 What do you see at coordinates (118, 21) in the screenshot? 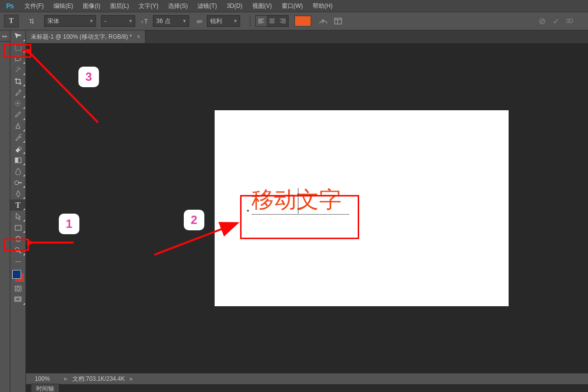
I see `font-style-select: - ▼` at bounding box center [118, 21].